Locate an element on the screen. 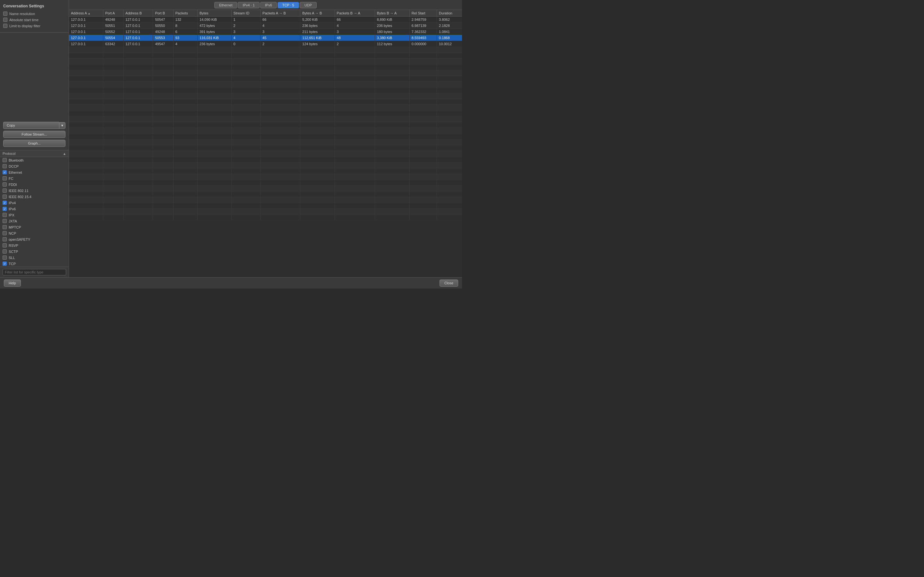 The image size is (924, 577). protocol-item-ieee802154: IEEE 802.15.4 is located at coordinates (34, 197).